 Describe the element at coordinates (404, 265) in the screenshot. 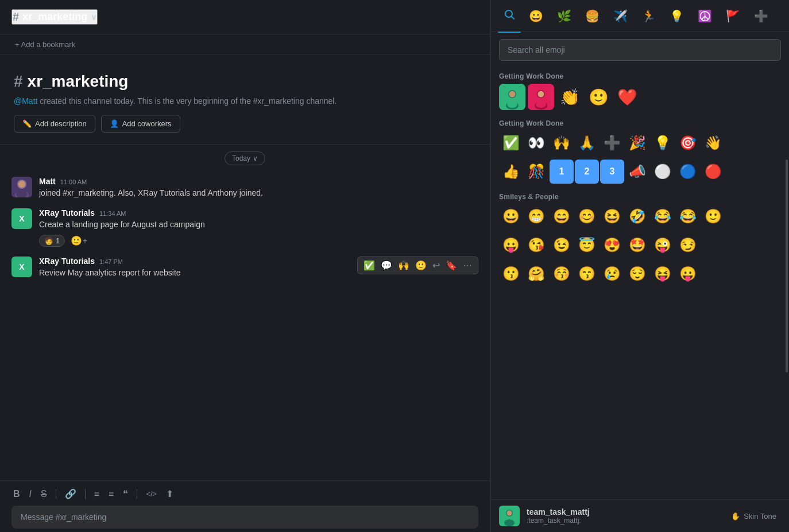

I see `hands-raised-icon: 🙌` at that location.